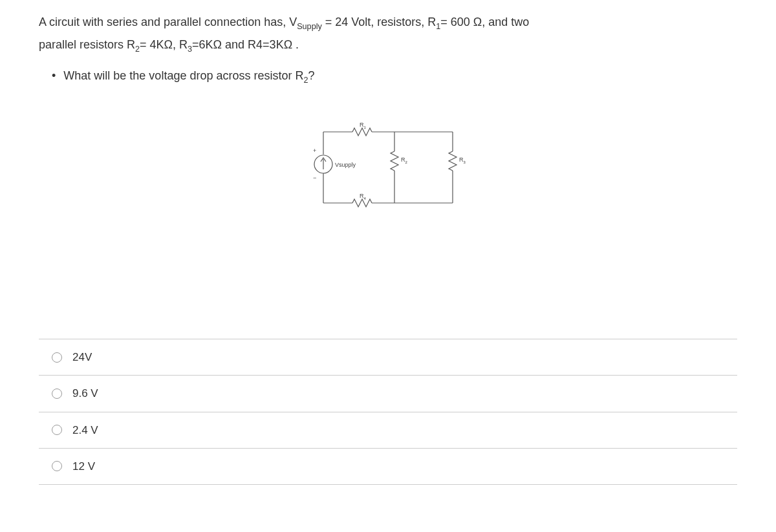 The width and height of the screenshot is (776, 532). Describe the element at coordinates (394, 76) in the screenshot. I see `question-bullet: • What will be the voltage drop across r…` at that location.